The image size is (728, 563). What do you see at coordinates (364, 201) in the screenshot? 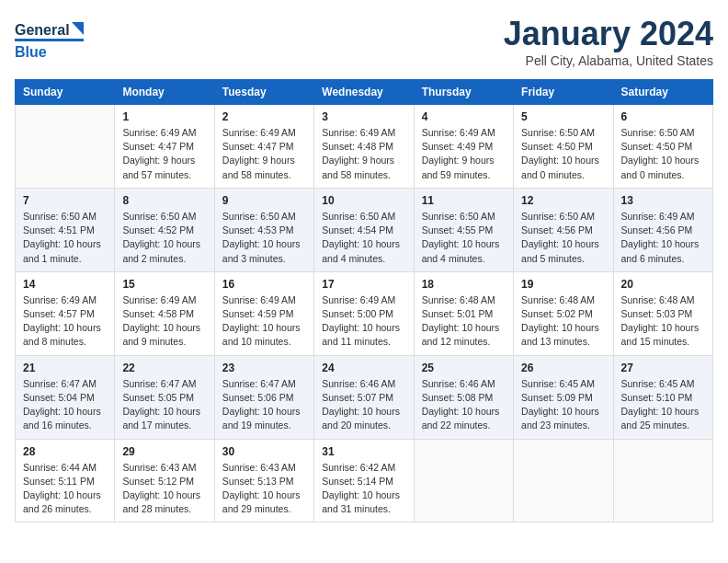
I see `day-number: 10` at bounding box center [364, 201].